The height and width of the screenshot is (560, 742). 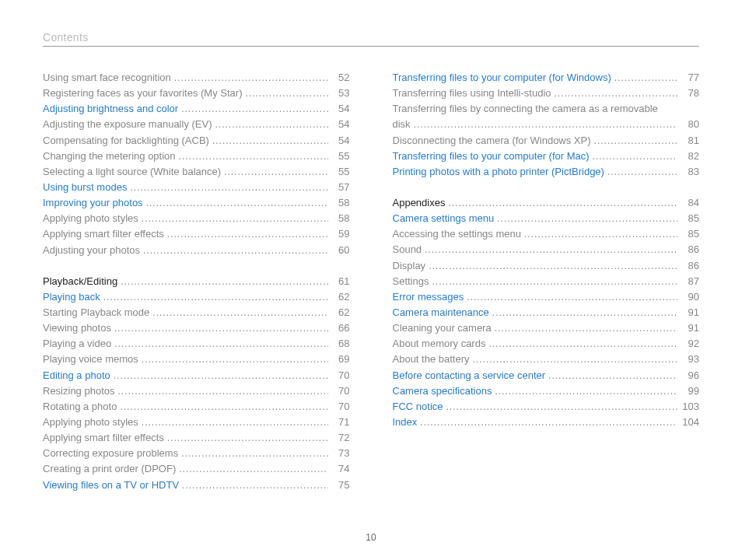 What do you see at coordinates (688, 359) in the screenshot?
I see `toc-entry-page: 93` at bounding box center [688, 359].